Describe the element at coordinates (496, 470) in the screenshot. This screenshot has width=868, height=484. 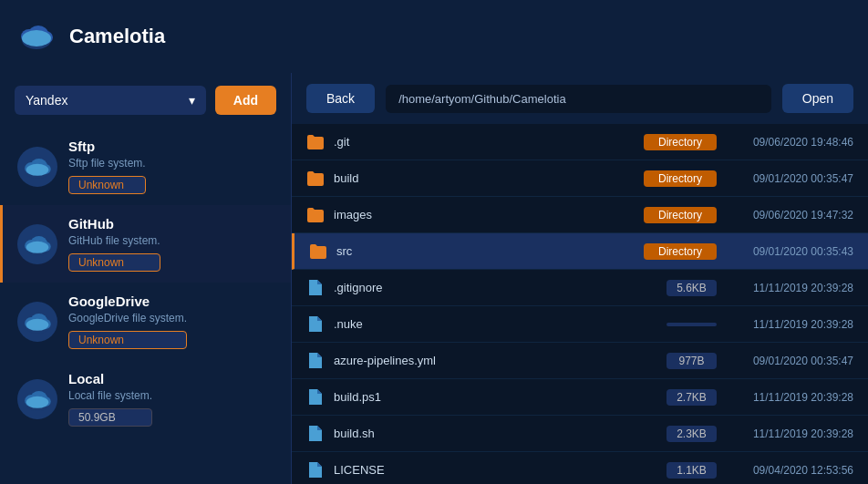
I see `file-name: LICENSE` at that location.